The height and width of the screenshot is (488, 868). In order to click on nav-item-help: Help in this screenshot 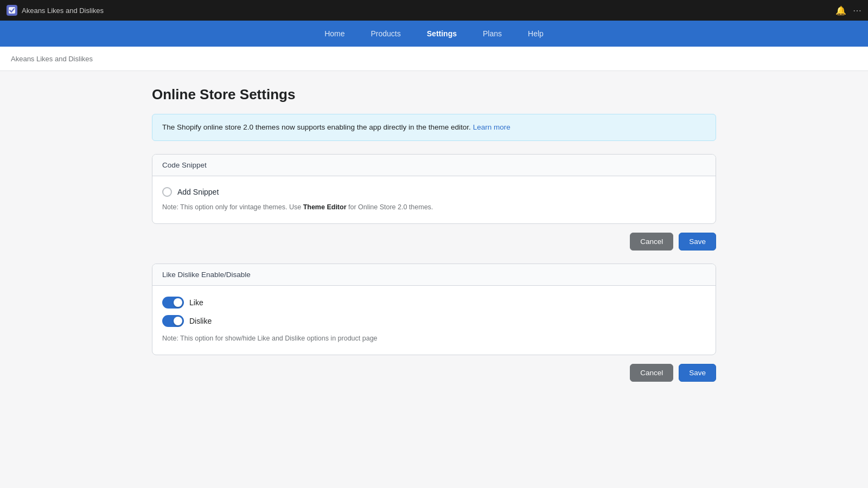, I will do `click(536, 34)`.